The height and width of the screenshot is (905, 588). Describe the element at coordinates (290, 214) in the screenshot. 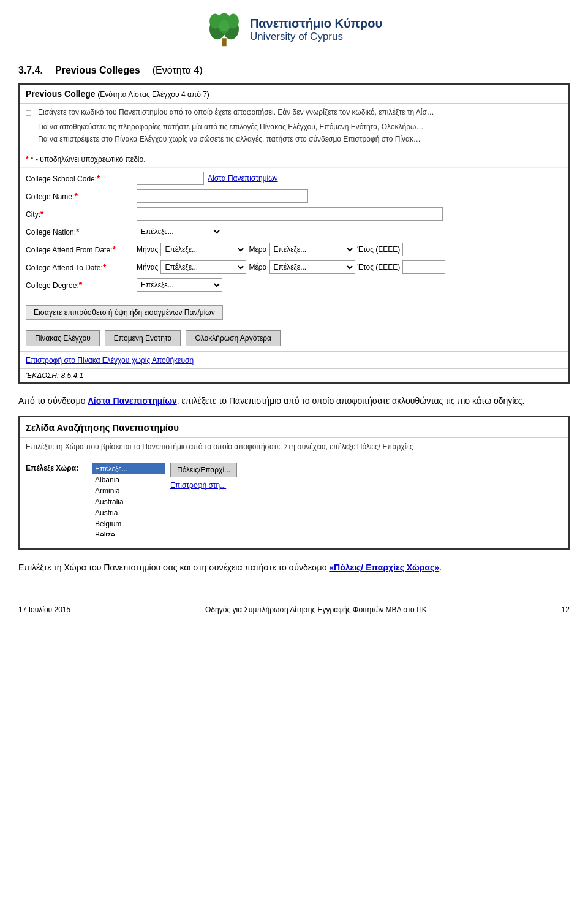

I see `city-input` at that location.